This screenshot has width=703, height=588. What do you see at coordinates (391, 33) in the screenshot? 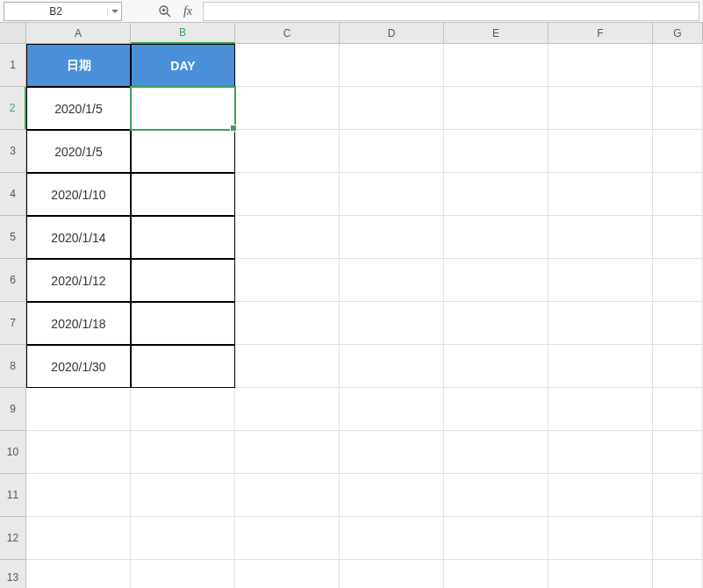
I see `col-header-D: D` at bounding box center [391, 33].